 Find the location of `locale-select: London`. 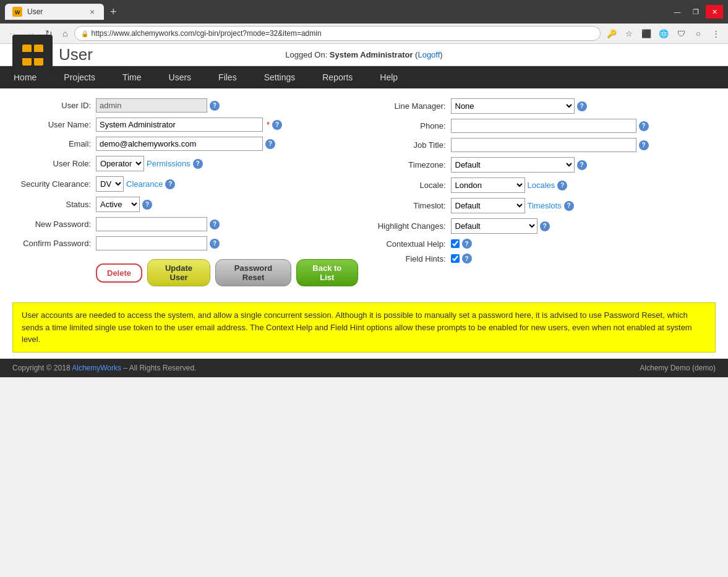

locale-select: London is located at coordinates (488, 186).